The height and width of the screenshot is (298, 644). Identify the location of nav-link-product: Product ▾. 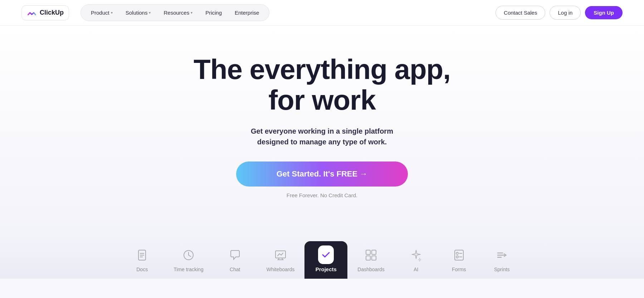
(102, 13).